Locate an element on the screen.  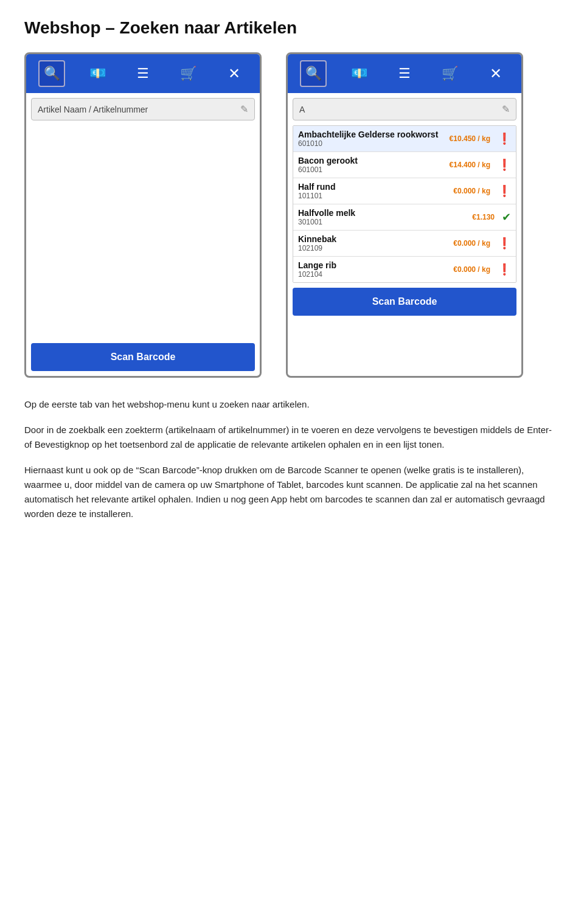
left-search-placeholder: Artikel Naam / Artikelnummer is located at coordinates (92, 109).